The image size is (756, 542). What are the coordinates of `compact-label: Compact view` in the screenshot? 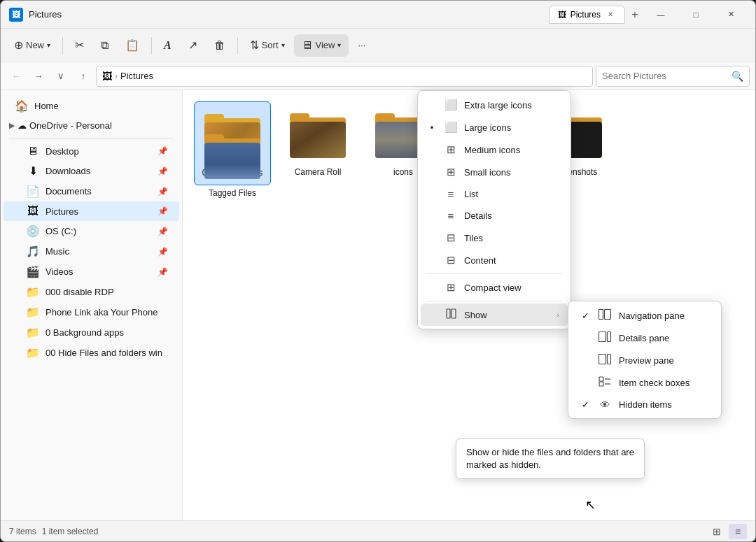 It's located at (512, 288).